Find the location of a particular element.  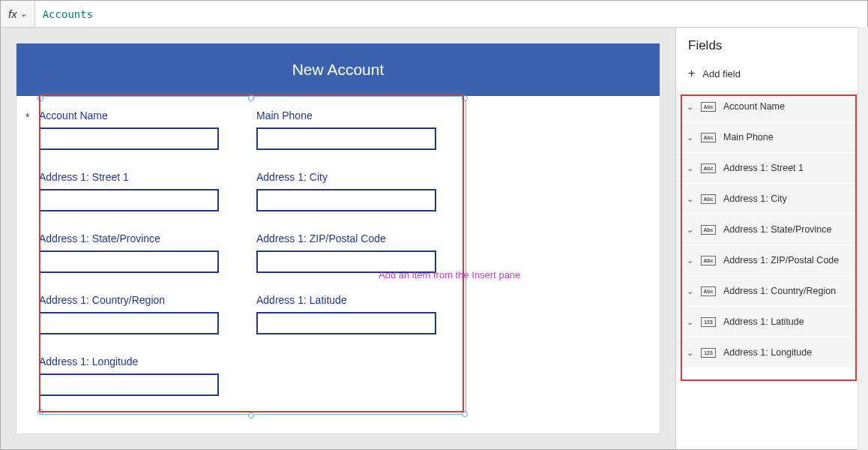

field-item: ⌄AbcMain Phone is located at coordinates (772, 138).